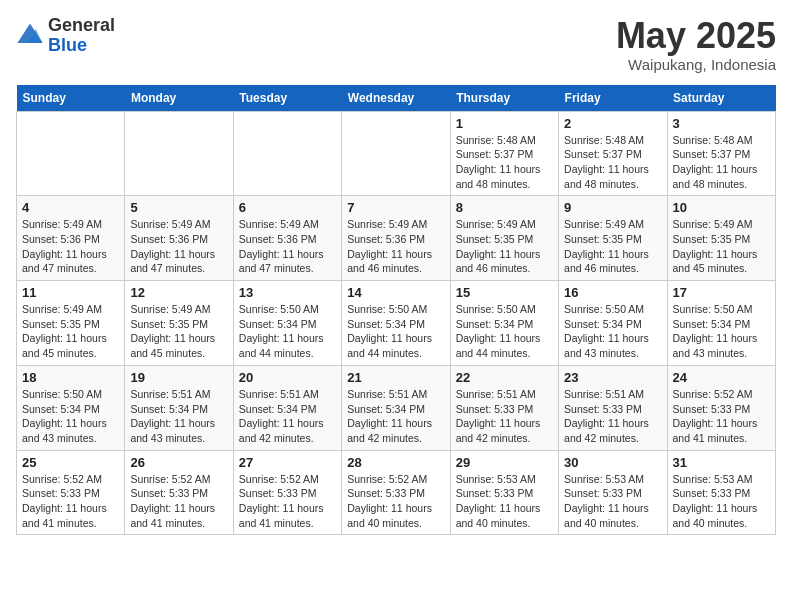  What do you see at coordinates (721, 154) in the screenshot?
I see `calendar-cell: 3Sunrise: 5:48 AM Sunset: 5:37 PM Daylig…` at bounding box center [721, 154].